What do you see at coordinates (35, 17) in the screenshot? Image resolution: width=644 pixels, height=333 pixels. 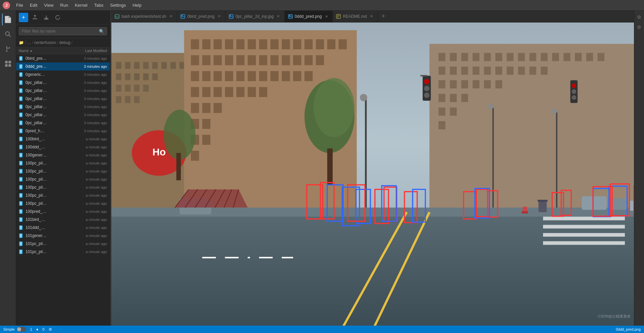 I see `upload-button` at bounding box center [35, 17].